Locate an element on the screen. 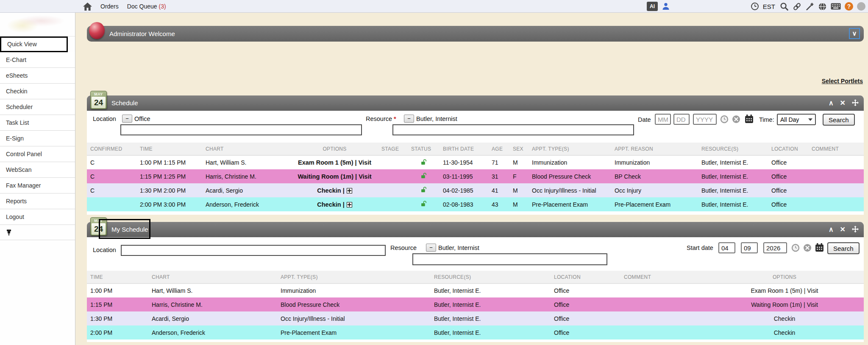 This screenshot has width=868, height=345. resource-label: Resource * is located at coordinates (381, 119).